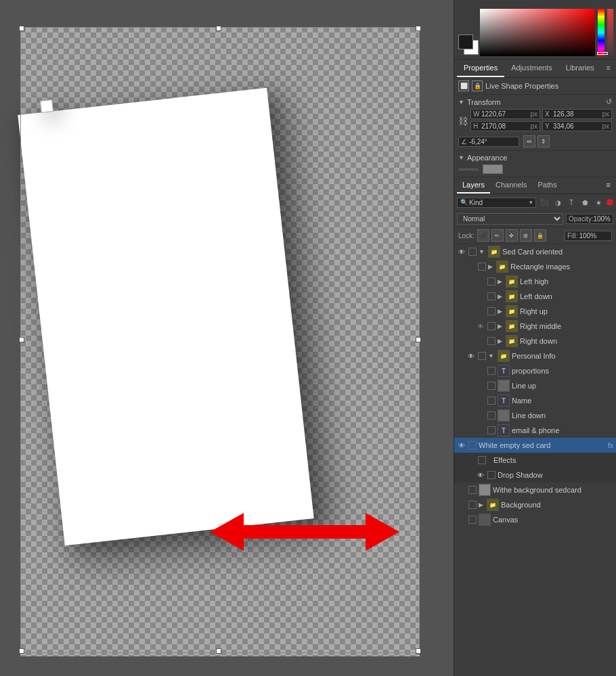  Describe the element at coordinates (481, 415) in the screenshot. I see `eye-line-down` at that location.